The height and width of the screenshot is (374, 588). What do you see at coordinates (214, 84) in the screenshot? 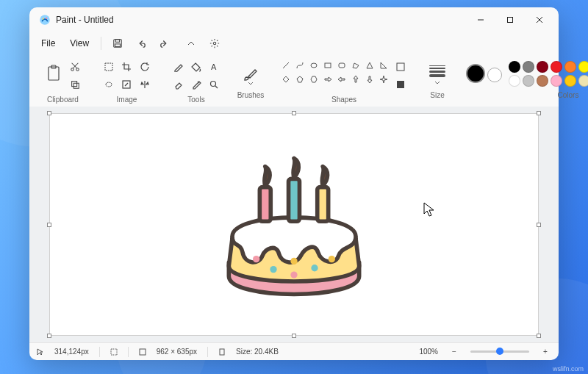
I see `magnifier-icon` at bounding box center [214, 84].